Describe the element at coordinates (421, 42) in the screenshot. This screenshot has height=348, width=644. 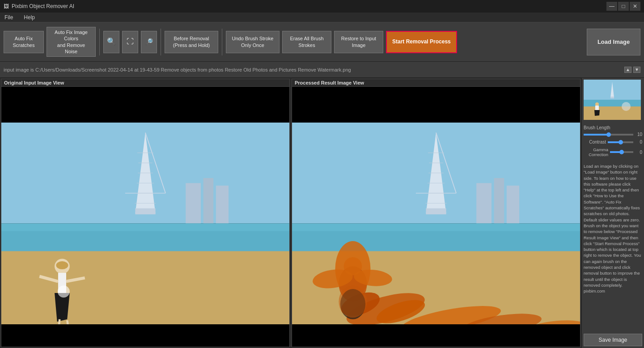
I see `start-removal-button: Start Removal Process` at that location.